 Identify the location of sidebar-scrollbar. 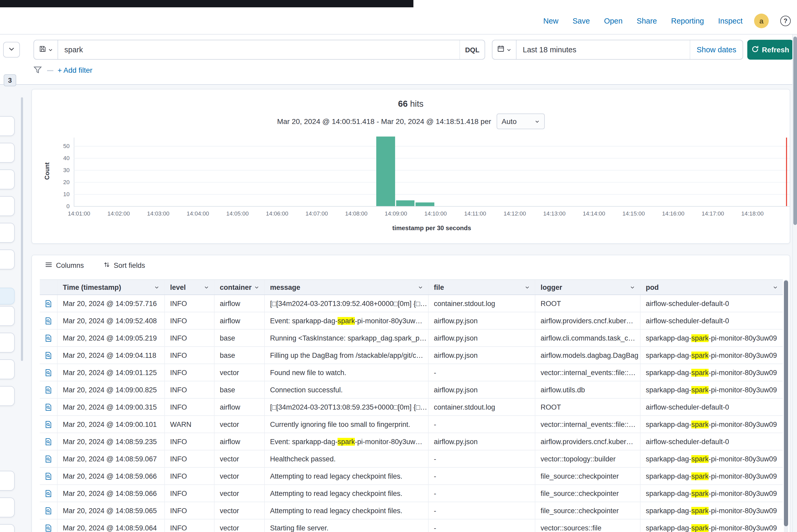
(22, 229).